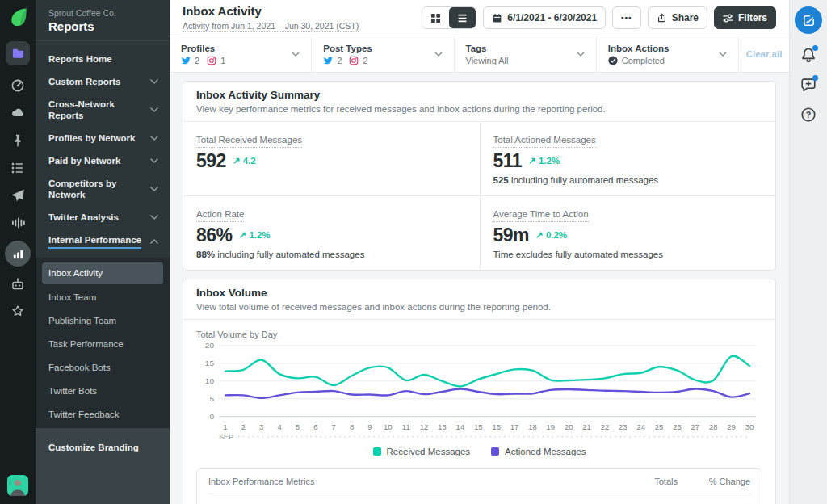 This screenshot has height=504, width=827. I want to click on metric-label: Average Time to Action, so click(541, 216).